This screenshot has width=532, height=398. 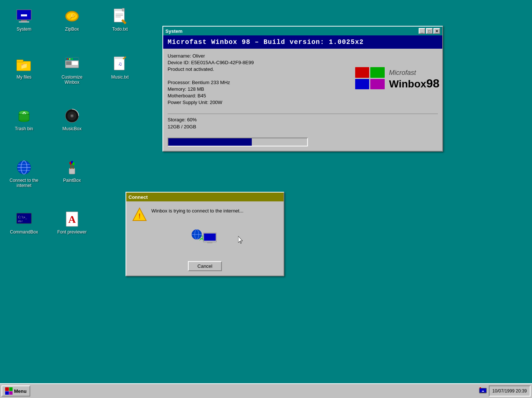 What do you see at coordinates (24, 20) in the screenshot?
I see `desktop-icon-system: ■■■ System` at bounding box center [24, 20].